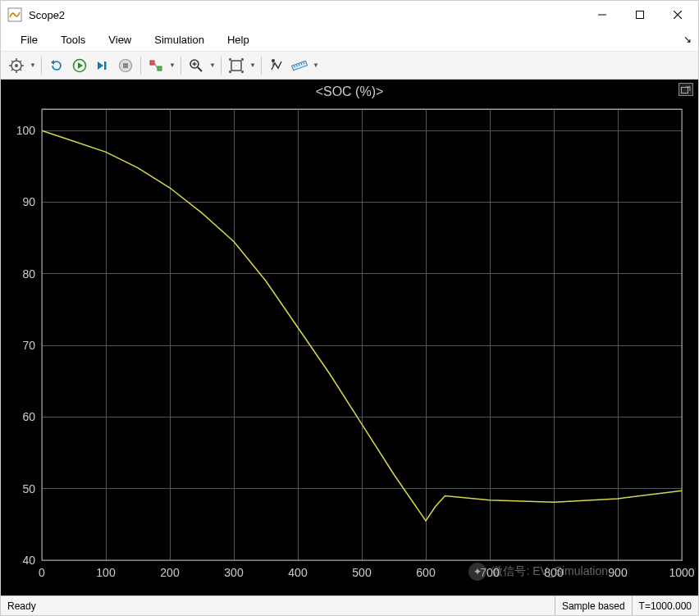  Describe the element at coordinates (678, 15) in the screenshot. I see `close-button` at that location.